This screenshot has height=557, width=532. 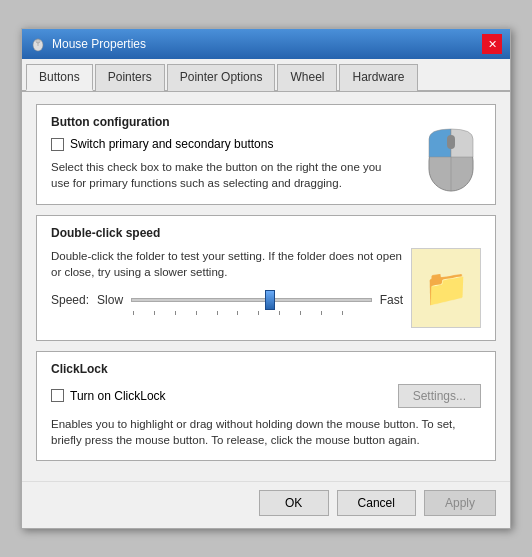 I want to click on speed-slider-thumb, so click(x=270, y=300).